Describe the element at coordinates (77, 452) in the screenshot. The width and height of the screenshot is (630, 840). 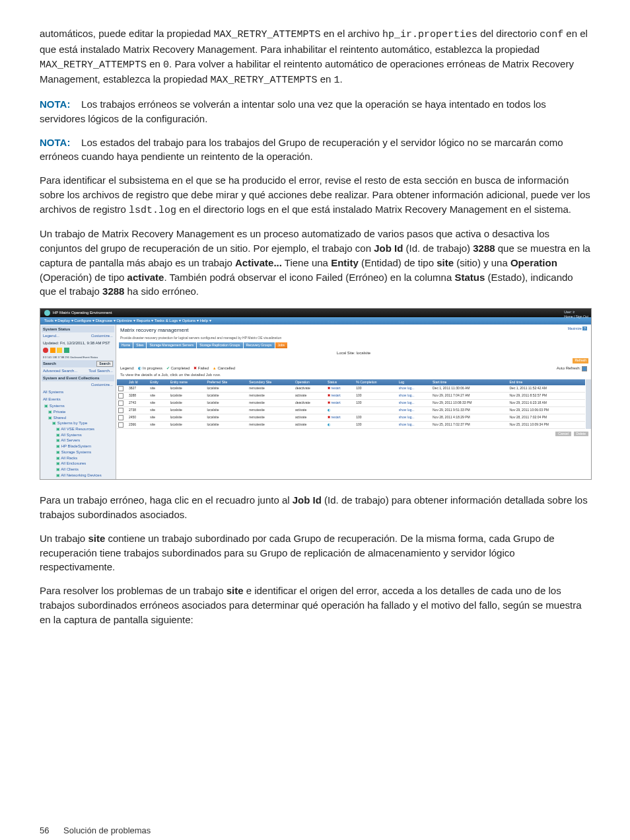
I see `tree-storage: Storage Systems` at that location.